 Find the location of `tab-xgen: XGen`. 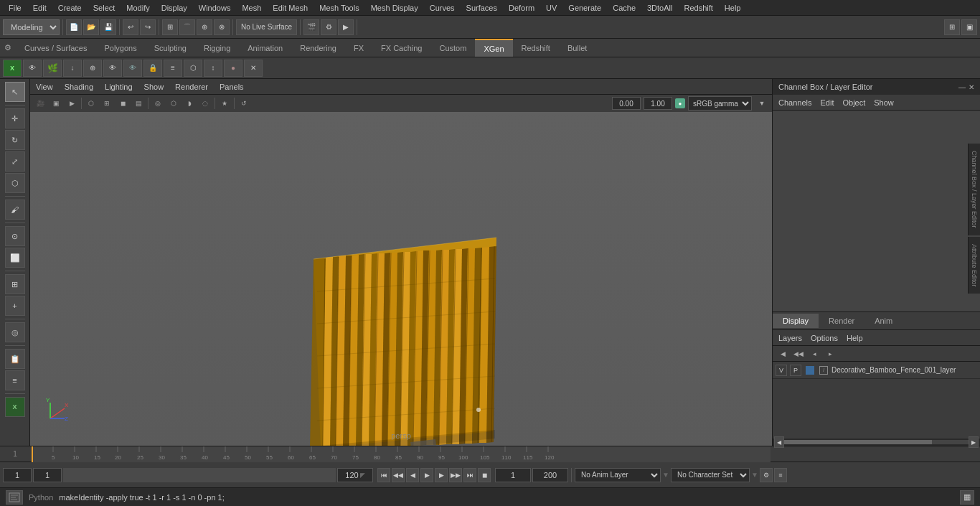

tab-xgen: XGen is located at coordinates (494, 47).